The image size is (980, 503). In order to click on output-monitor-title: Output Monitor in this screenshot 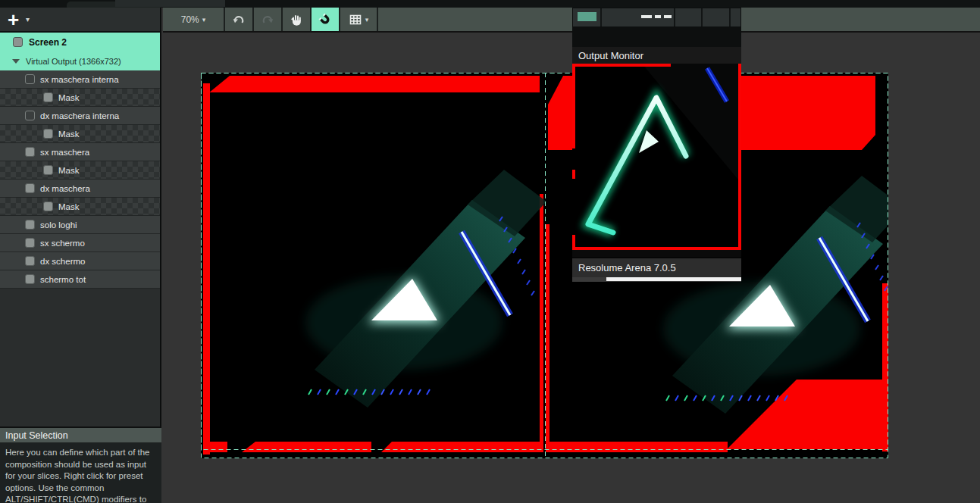, I will do `click(611, 56)`.